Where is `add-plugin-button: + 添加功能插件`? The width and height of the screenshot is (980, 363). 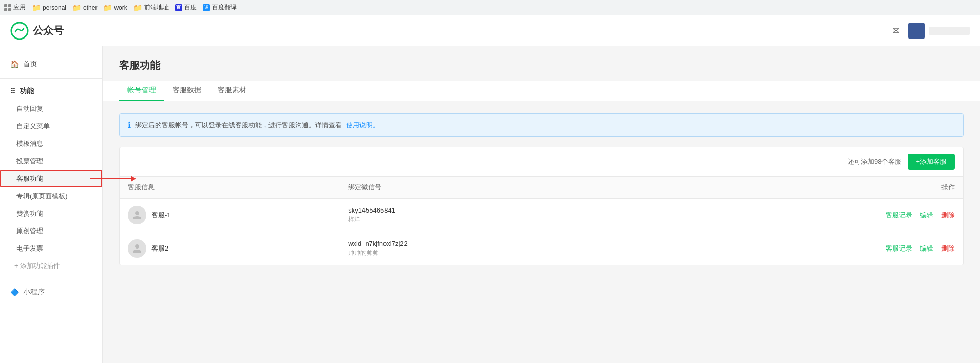
add-plugin-button: + 添加功能插件 is located at coordinates (51, 266).